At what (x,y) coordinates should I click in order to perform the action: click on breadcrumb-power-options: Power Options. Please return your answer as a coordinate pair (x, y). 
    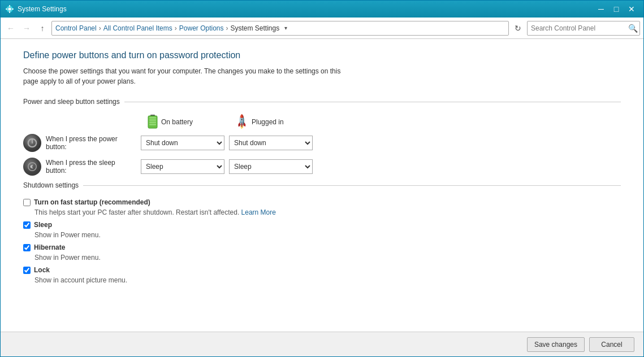
    Looking at the image, I should click on (201, 28).